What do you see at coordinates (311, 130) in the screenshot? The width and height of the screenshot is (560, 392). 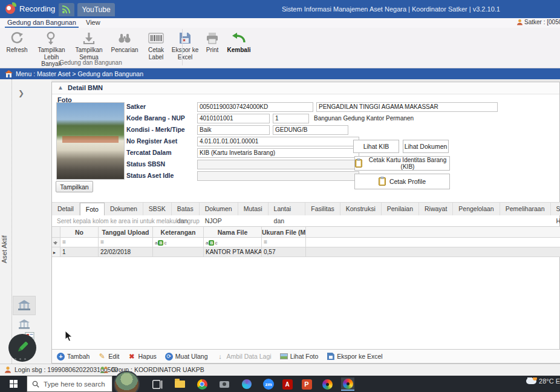 I see `merk-tipe-field: GEDUNG/B` at bounding box center [311, 130].